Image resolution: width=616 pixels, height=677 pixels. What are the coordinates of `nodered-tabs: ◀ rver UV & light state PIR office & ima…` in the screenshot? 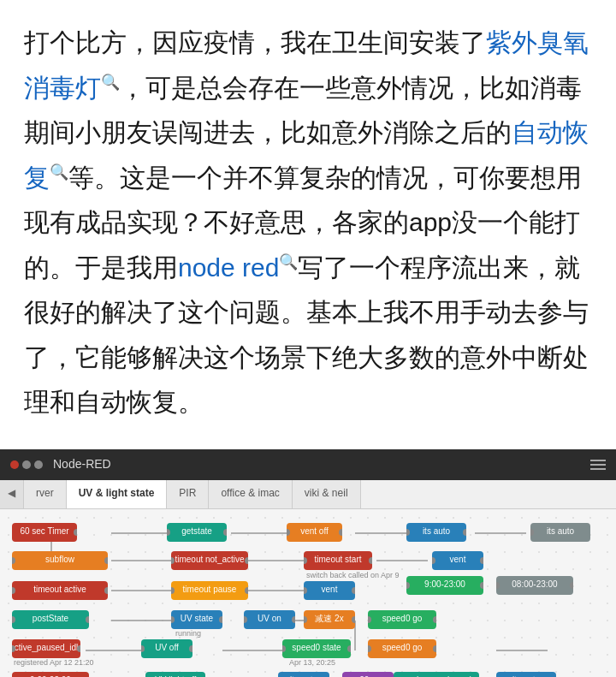 It's located at (308, 495).